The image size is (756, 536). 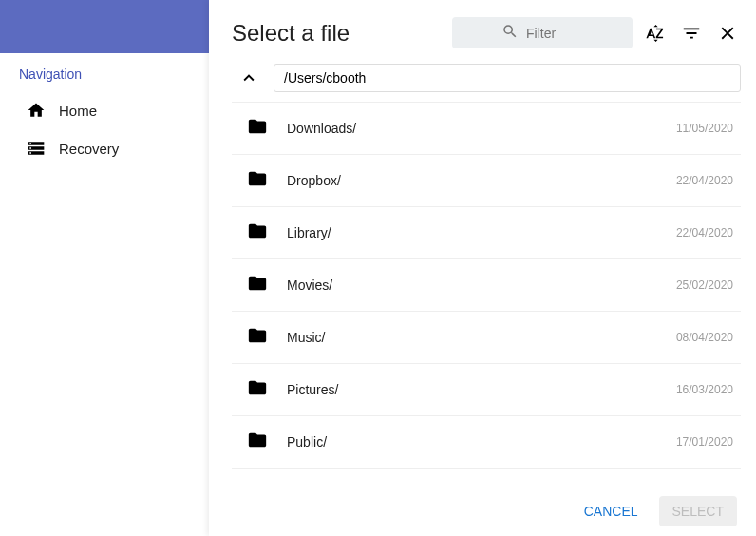 What do you see at coordinates (472, 233) in the screenshot?
I see `file-name: Library/` at bounding box center [472, 233].